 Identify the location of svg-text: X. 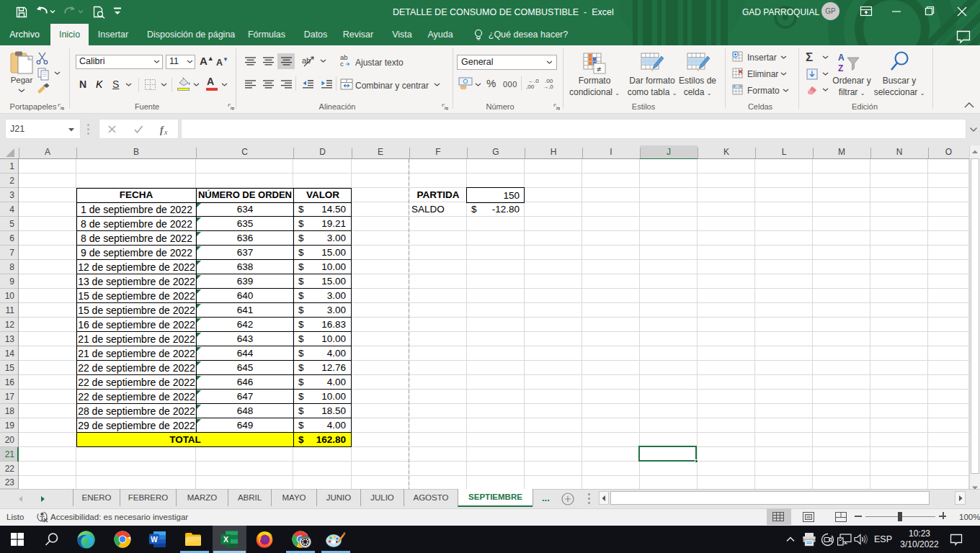
(226, 539).